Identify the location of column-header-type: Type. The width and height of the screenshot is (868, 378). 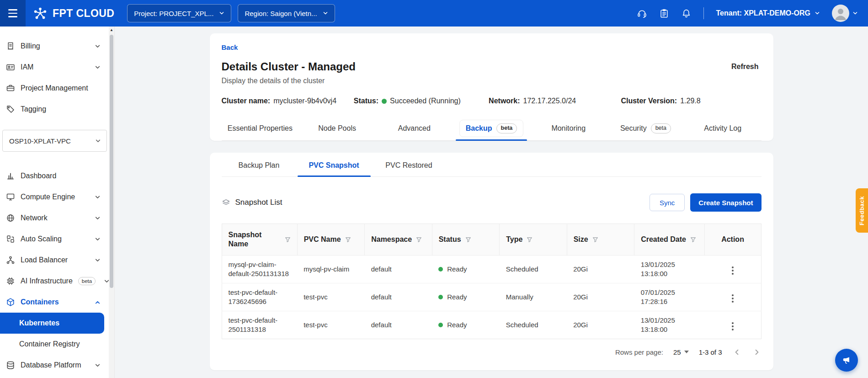
(533, 240).